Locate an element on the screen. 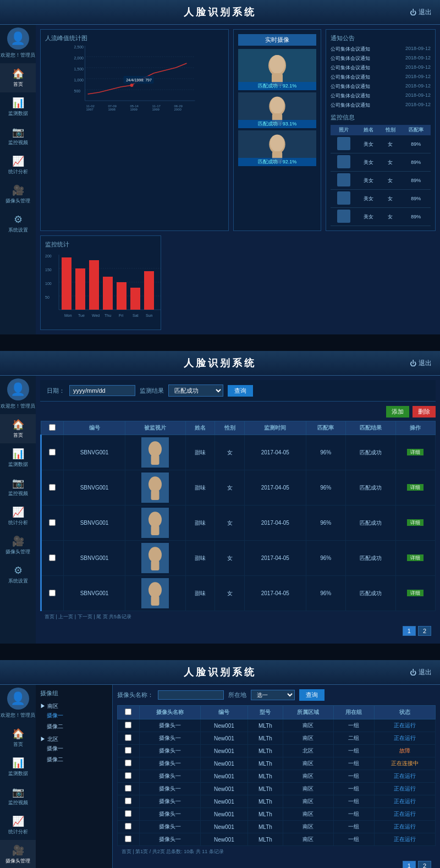  cam-page-2-button: 2 is located at coordinates (425, 865).